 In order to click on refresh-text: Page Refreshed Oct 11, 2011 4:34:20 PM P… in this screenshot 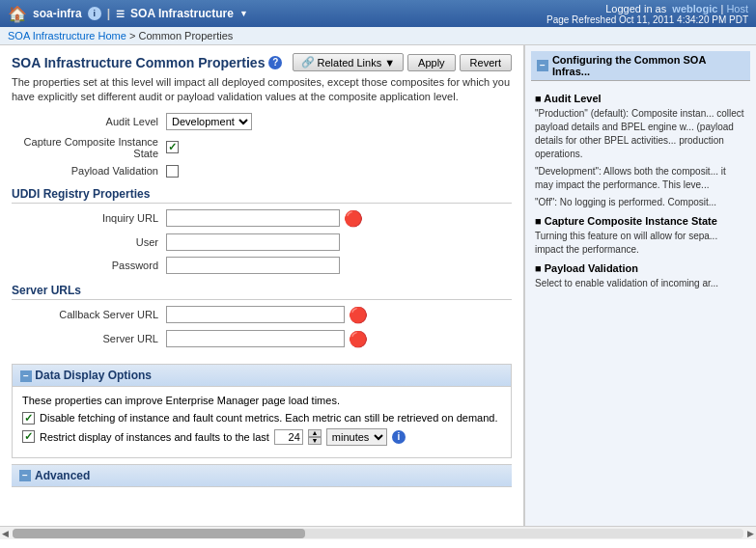, I will do `click(647, 19)`.